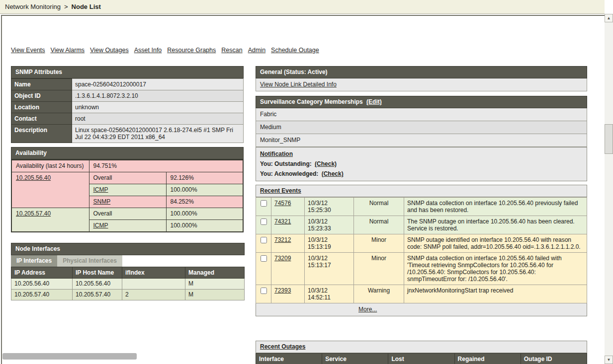  Describe the element at coordinates (97, 273) in the screenshot. I see `interfaces-column-header: IP Host Name` at that location.